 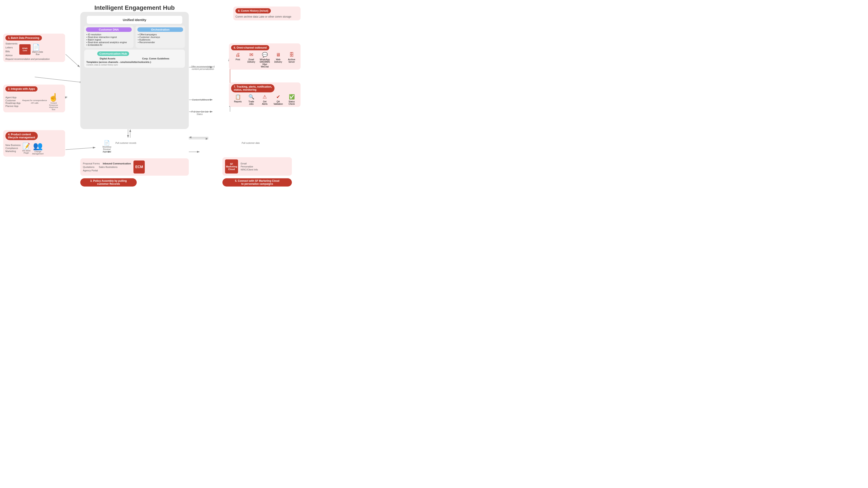 What do you see at coordinates (135, 20) in the screenshot?
I see `unified-identity-box: Unified Identity` at bounding box center [135, 20].